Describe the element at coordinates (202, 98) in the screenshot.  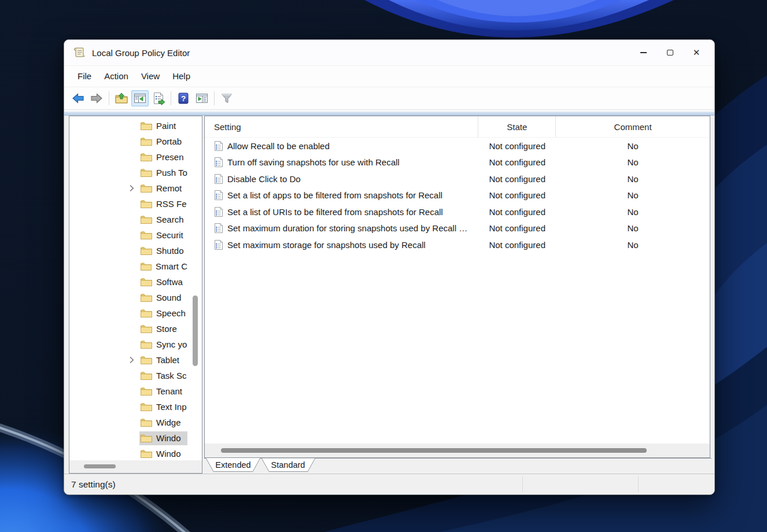
I see `show-properties-button` at that location.